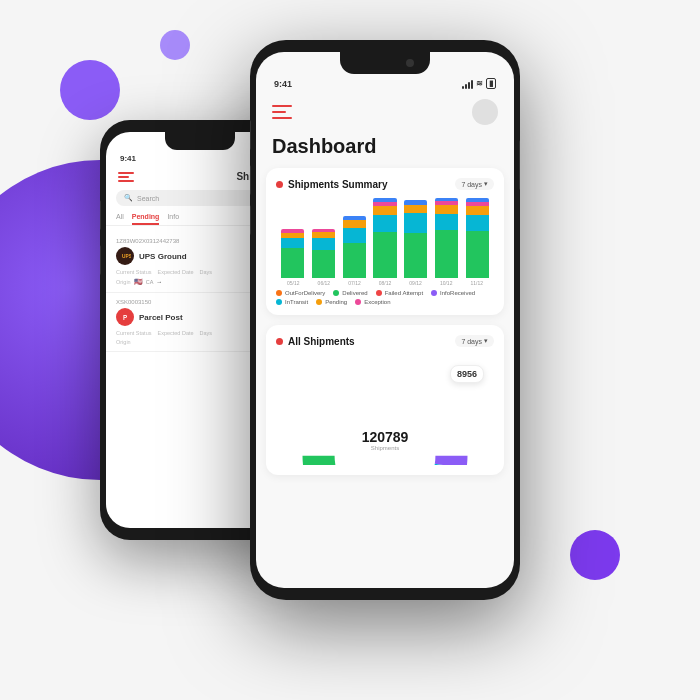 This screenshot has width=700, height=700. What do you see at coordinates (146, 218) in the screenshot?
I see `back-tab-pending: Pending` at bounding box center [146, 218].